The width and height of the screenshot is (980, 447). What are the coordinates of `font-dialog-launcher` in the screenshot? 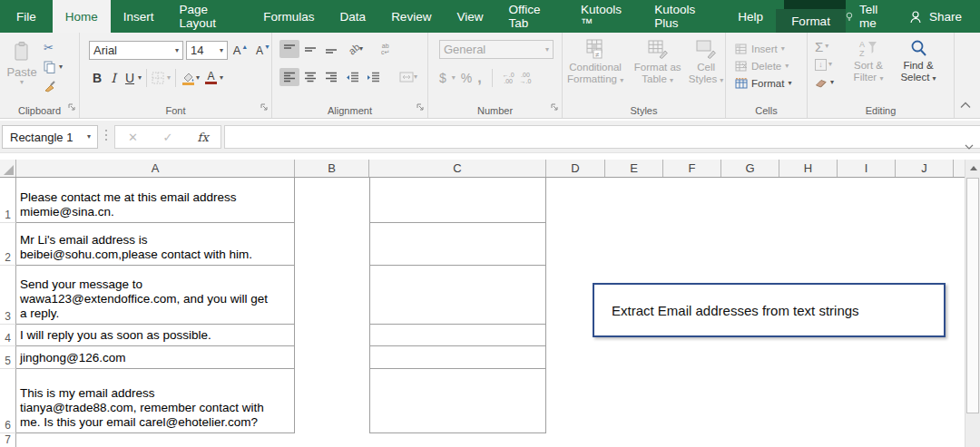 It's located at (265, 107).